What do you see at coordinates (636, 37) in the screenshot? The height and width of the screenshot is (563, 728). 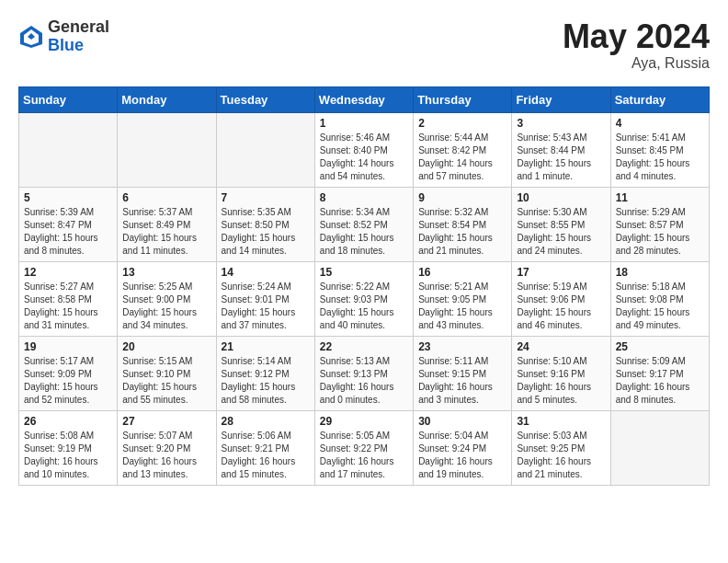 I see `month-year-title: May 2024` at bounding box center [636, 37].